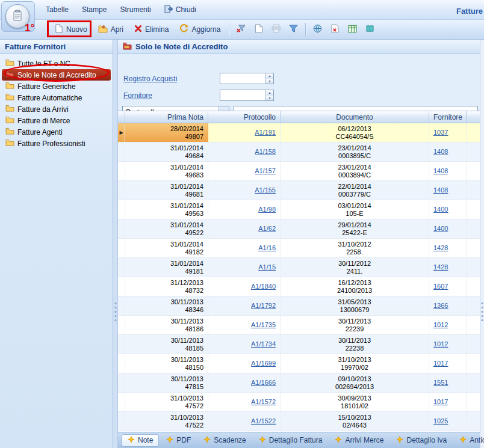 The width and height of the screenshot is (484, 448). I want to click on table-row: 31/01/201449522 A1/62 29/01/201425422-E …, so click(299, 229).